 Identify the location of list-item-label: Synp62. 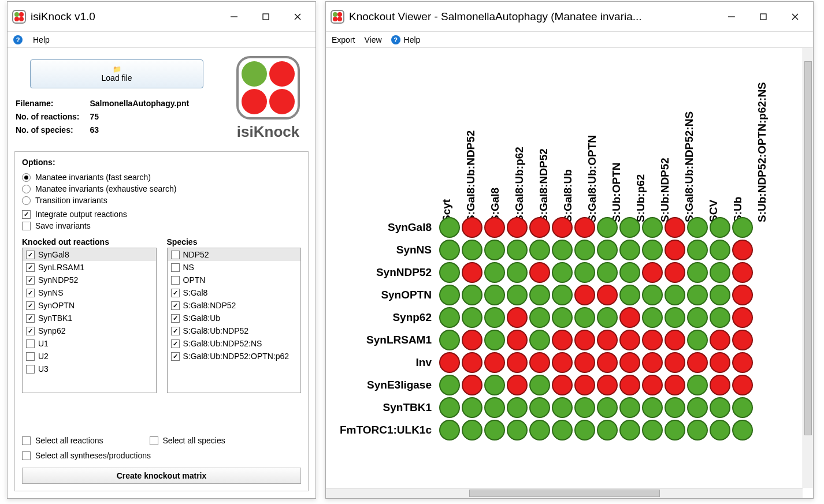
(52, 331).